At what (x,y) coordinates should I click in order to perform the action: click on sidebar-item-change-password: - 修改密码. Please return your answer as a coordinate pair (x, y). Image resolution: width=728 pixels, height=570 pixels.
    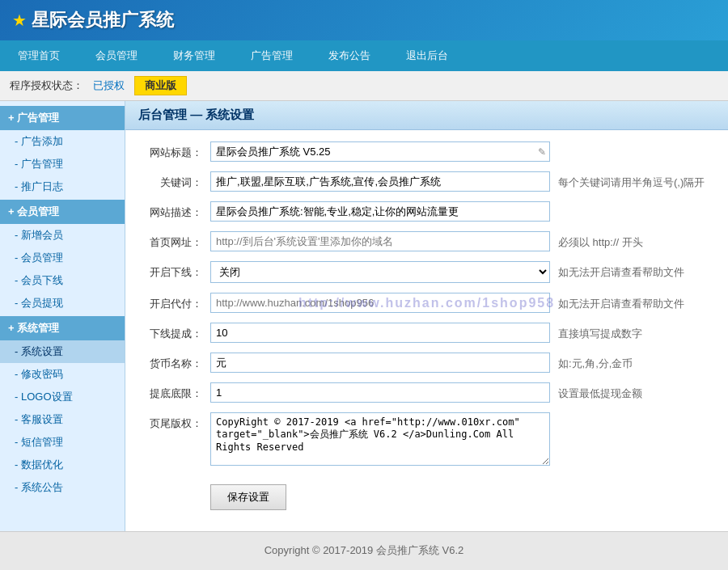
    Looking at the image, I should click on (62, 374).